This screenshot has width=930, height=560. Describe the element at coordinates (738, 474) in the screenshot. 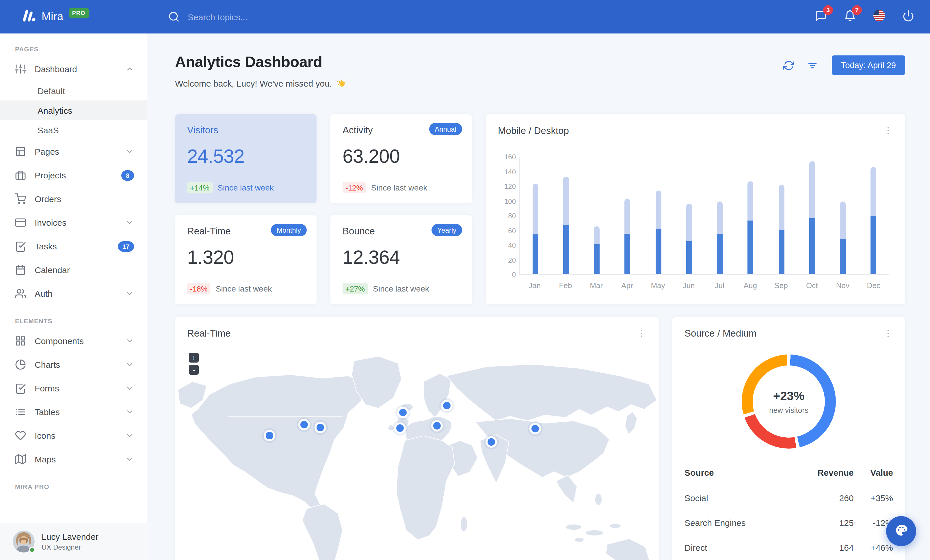

I see `column-header-source: Source` at that location.